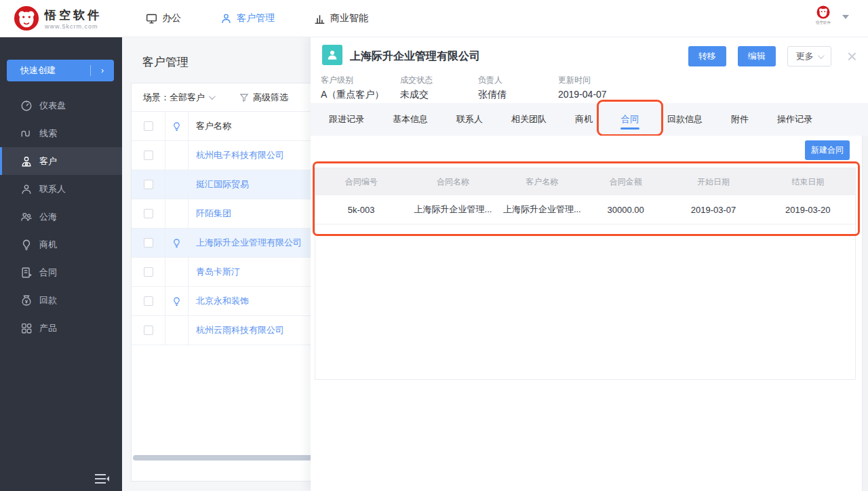 Image resolution: width=868 pixels, height=491 pixels. What do you see at coordinates (214, 213) in the screenshot?
I see `customer-link: 阡陌集团` at bounding box center [214, 213].